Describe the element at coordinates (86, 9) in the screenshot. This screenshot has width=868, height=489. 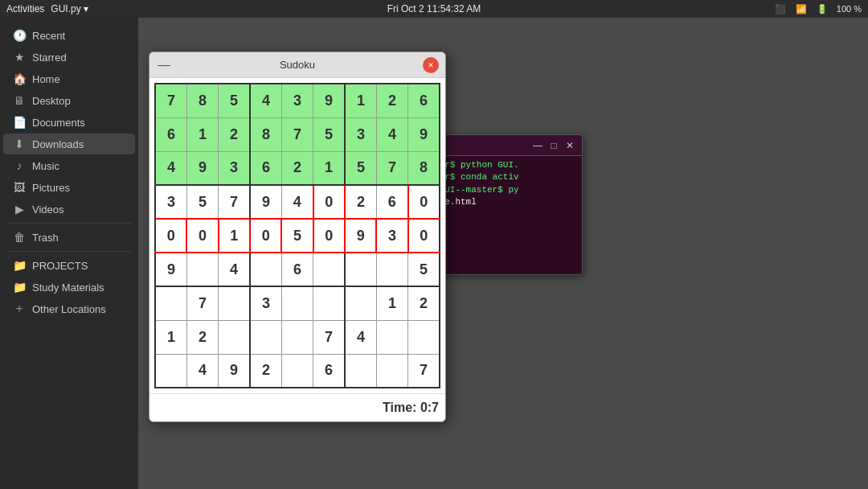
I see `app-dropdown-icon: ▾` at that location.